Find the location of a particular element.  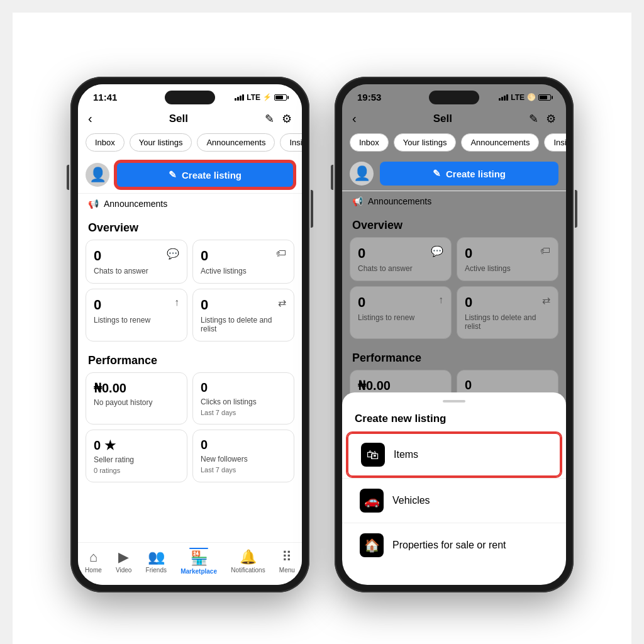

perf-clicks-number-1: 0 is located at coordinates (243, 387).